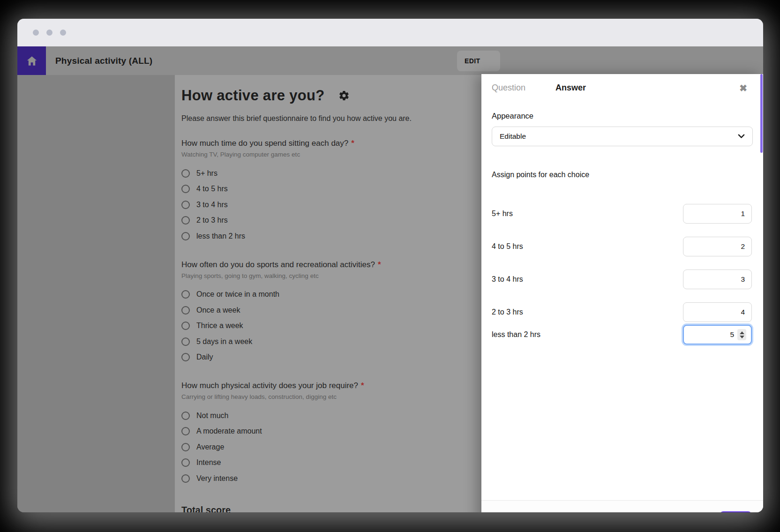  Describe the element at coordinates (622, 335) in the screenshot. I see `points-row: less than 2 hrs` at that location.